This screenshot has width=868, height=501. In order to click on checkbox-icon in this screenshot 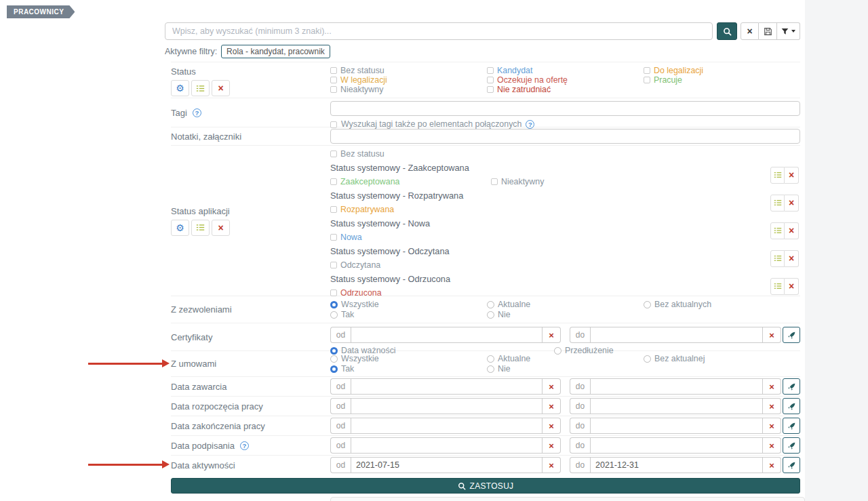, I will do `click(494, 182)`.